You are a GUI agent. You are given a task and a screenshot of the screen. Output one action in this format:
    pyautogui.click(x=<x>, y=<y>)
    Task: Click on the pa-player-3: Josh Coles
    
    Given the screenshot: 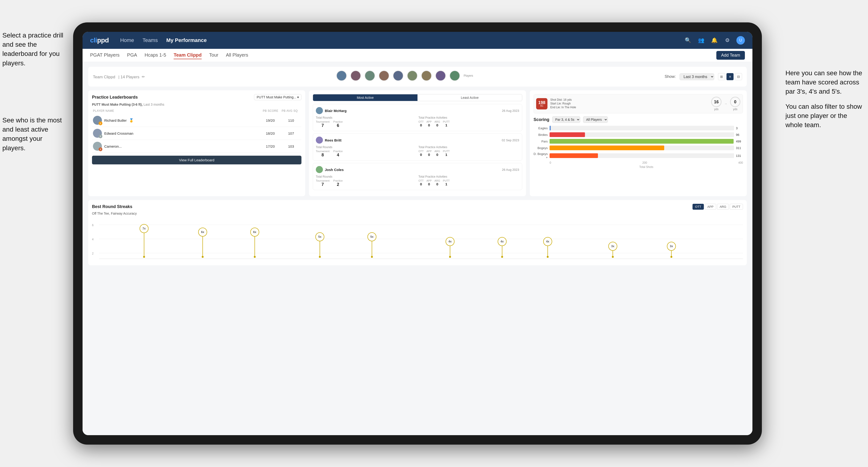 What is the action you would take?
    pyautogui.click(x=330, y=170)
    